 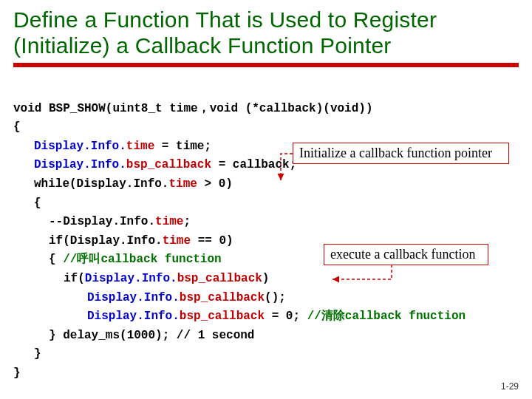 I want to click on code-line-decr: --Display.Info.time;, so click(x=102, y=222).